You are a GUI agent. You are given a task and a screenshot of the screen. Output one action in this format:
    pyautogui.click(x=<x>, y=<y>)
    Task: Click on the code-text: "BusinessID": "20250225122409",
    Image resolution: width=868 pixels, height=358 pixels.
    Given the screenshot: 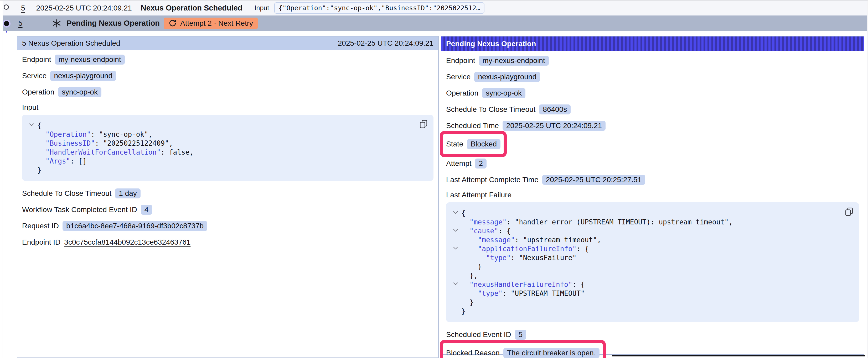 What is the action you would take?
    pyautogui.click(x=105, y=143)
    